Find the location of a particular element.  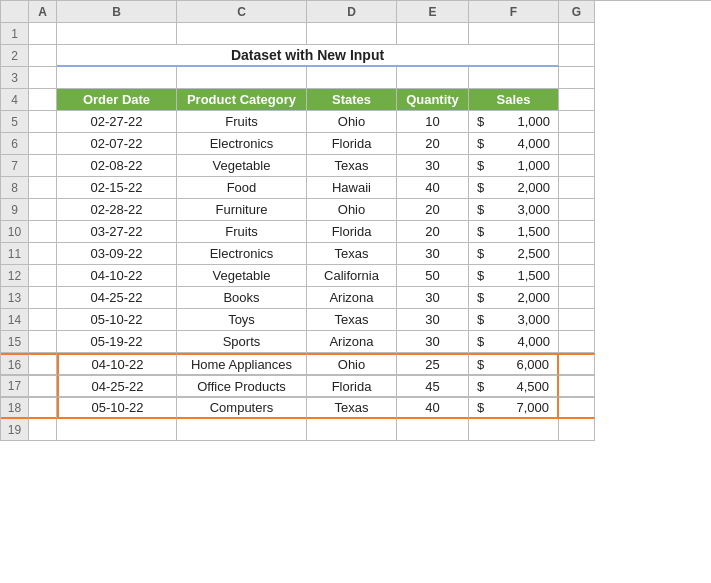

sales-row-6: $4,000 is located at coordinates (514, 144).